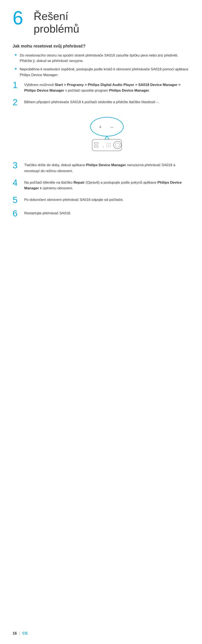  Describe the element at coordinates (19, 214) in the screenshot. I see `step-number-6: 6` at that location.